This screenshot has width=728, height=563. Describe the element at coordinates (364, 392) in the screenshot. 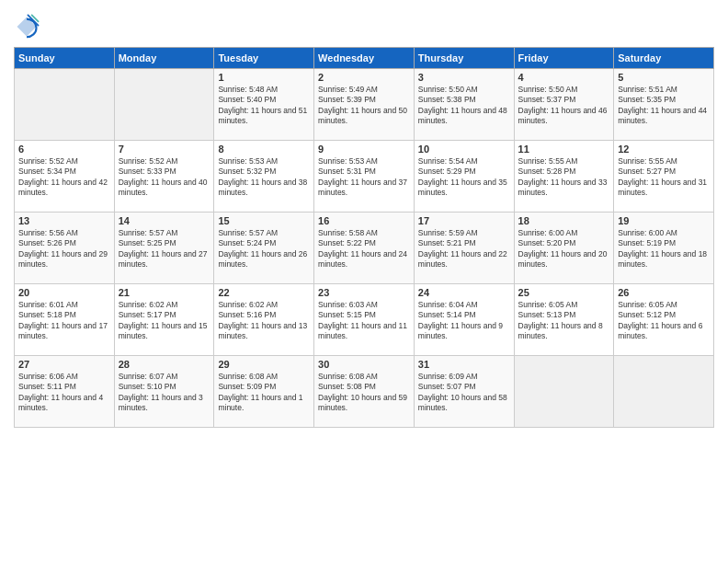

I see `week-row-5: 27Sunrise: 6:06 AMSunset: 5:11 PMDayligh…` at that location.